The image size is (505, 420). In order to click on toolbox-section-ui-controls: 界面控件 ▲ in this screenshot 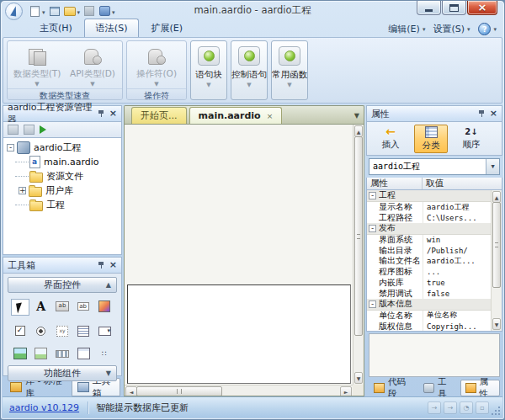, I will do `click(62, 284)`.